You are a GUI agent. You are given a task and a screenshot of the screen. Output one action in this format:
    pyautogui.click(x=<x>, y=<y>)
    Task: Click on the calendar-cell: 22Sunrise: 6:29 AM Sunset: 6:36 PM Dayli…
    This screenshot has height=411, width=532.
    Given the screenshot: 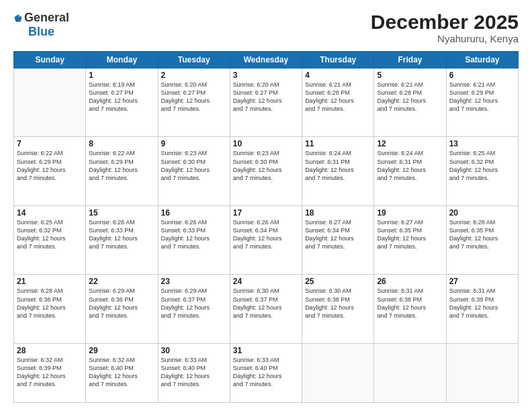 What is the action you would take?
    pyautogui.click(x=122, y=309)
    